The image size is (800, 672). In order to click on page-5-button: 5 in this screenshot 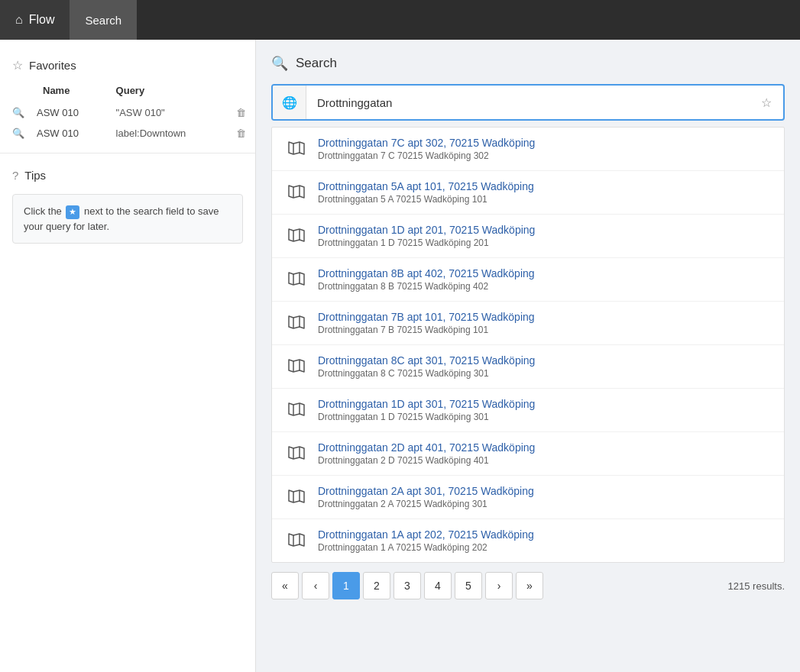, I will do `click(468, 586)`.